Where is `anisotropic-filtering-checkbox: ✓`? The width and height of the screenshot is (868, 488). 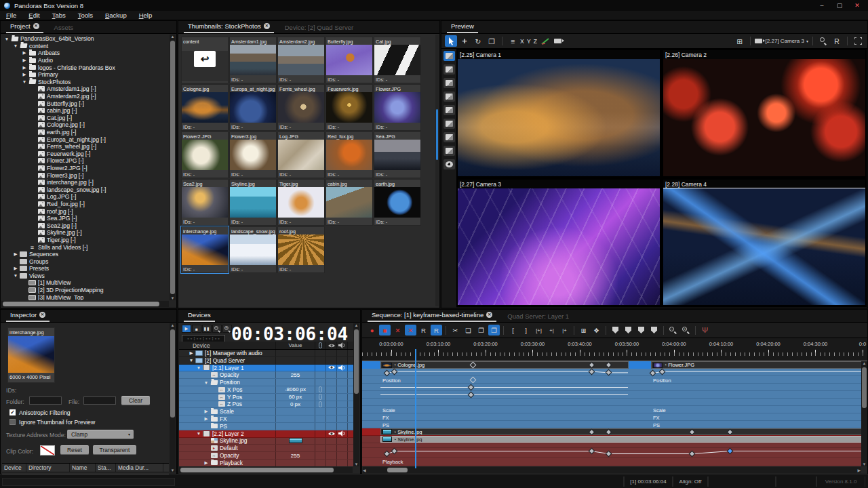 anisotropic-filtering-checkbox: ✓ is located at coordinates (12, 412).